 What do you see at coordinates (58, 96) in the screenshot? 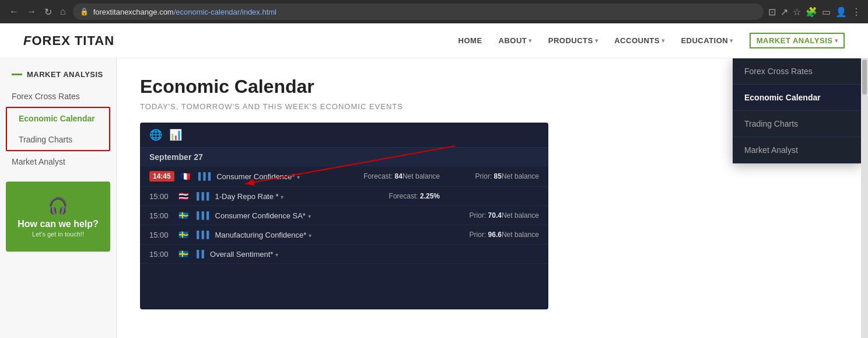
I see `sidebar-item-forex-cross-rates: Forex Cross Rates` at bounding box center [58, 96].